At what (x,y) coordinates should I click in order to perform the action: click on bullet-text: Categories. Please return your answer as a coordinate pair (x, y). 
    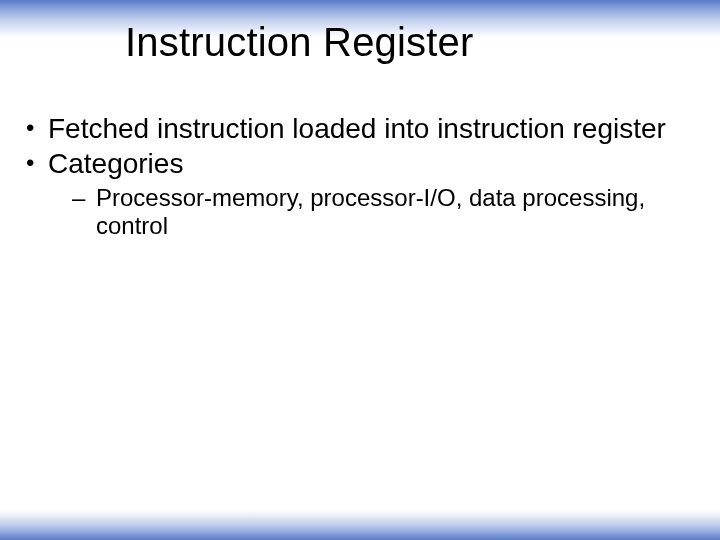
    Looking at the image, I should click on (116, 164).